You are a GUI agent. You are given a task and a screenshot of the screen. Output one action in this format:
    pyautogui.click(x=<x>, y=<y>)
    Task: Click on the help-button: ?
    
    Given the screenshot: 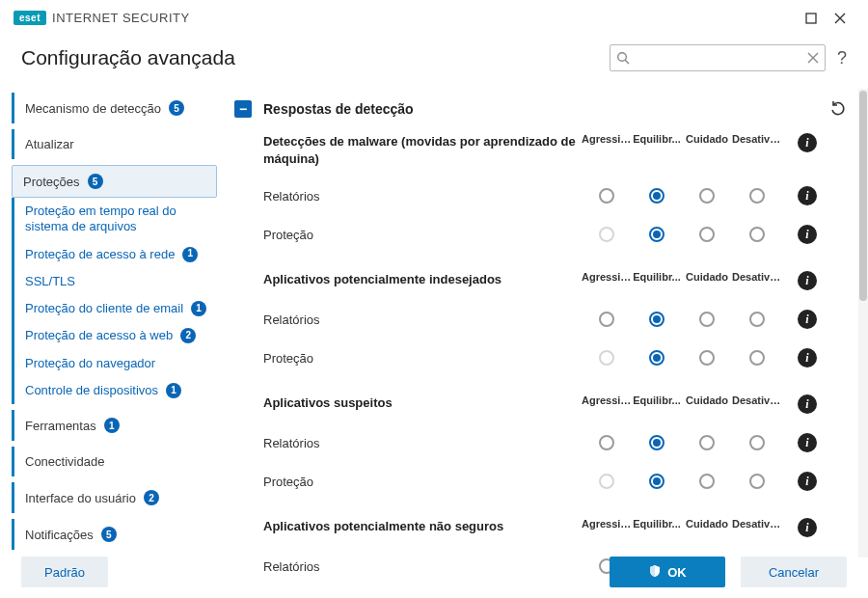 What is the action you would take?
    pyautogui.click(x=842, y=58)
    